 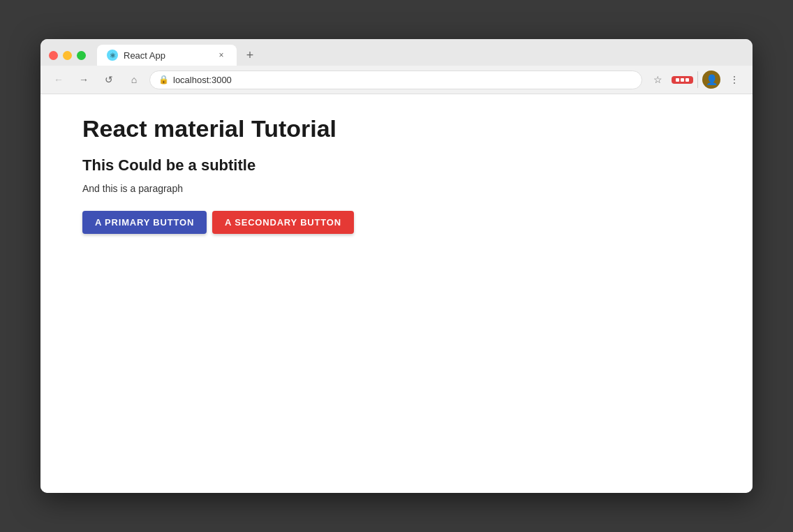 I want to click on tab-close-button: ×, so click(x=221, y=55).